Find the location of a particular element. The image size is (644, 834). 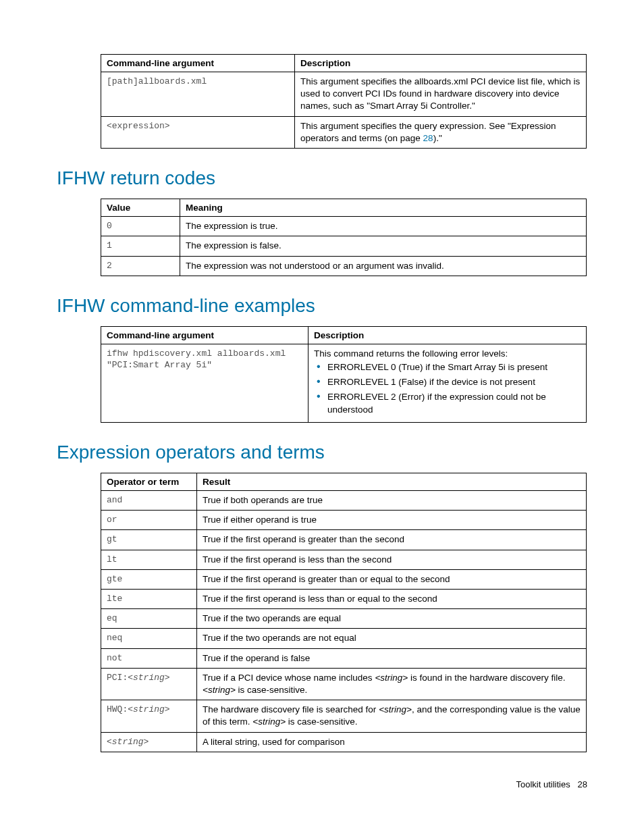

res-cell: True if the two operands are not equal is located at coordinates (392, 639).